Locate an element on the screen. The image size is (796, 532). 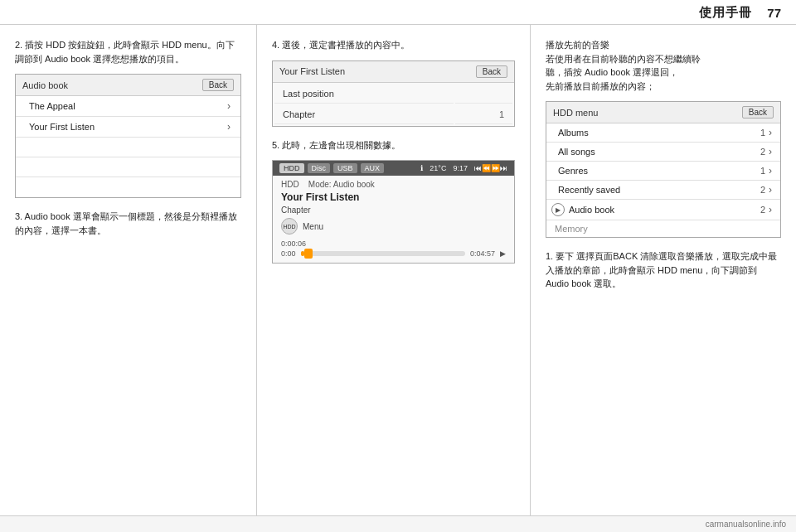
step2-text: 2. 插按 HDD 按鈕旋鈕，此時會顯示 HDD menu。向下調節到 Audi… is located at coordinates (128, 51).